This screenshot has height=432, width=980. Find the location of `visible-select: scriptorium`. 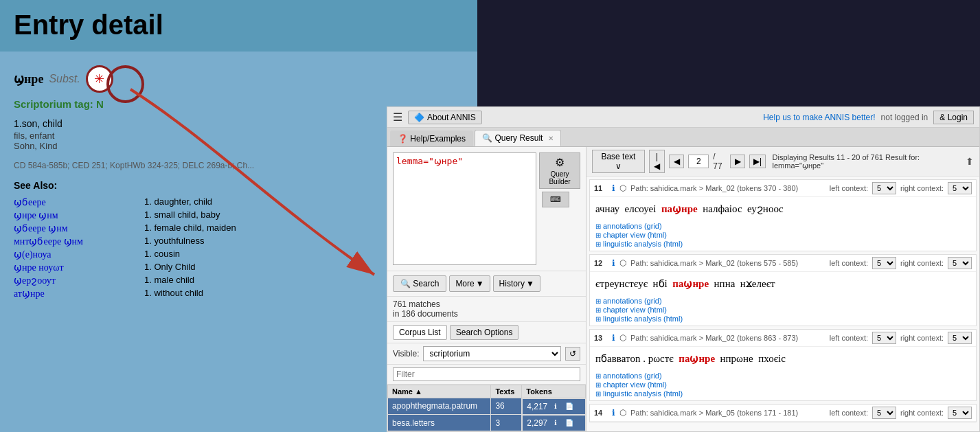

visible-select: scriptorium is located at coordinates (492, 354).